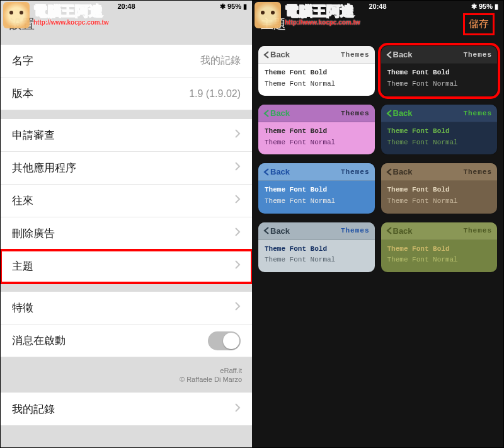 Image resolution: width=504 pixels, height=448 pixels. I want to click on row-label: 刪除廣告, so click(33, 233).